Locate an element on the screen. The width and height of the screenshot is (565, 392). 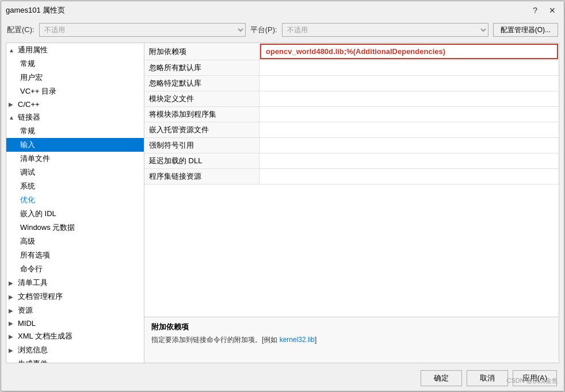
tree-item-label: 生成事件 is located at coordinates (33, 361).